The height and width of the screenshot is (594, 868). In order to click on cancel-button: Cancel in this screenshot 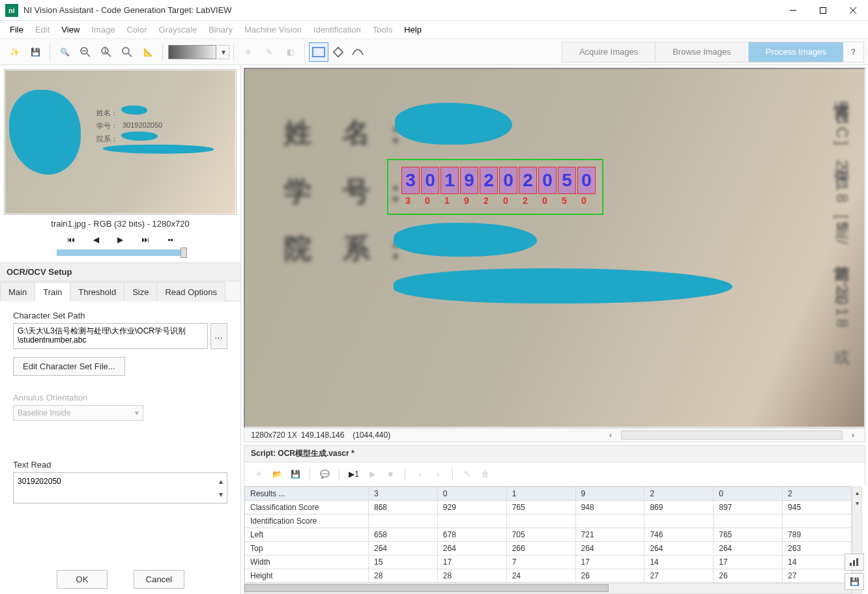, I will do `click(159, 580)`.